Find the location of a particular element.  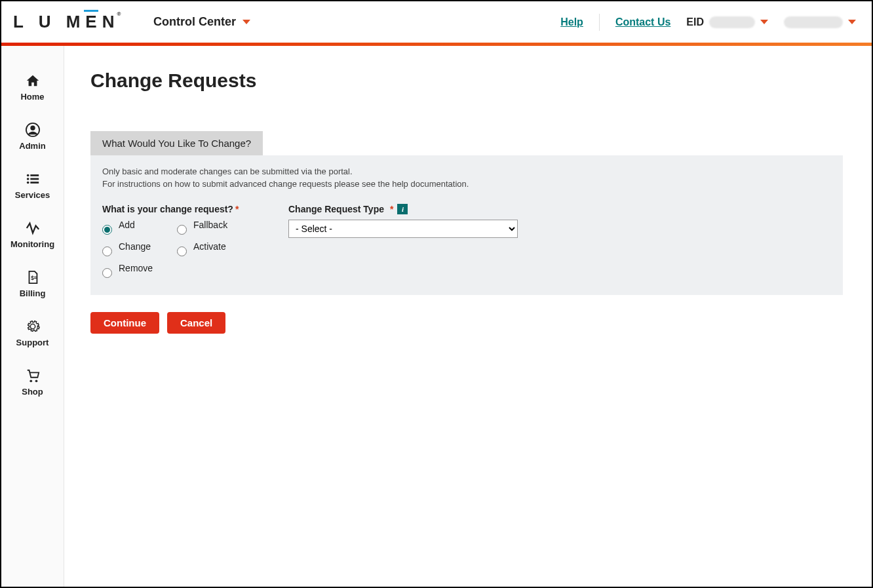

user-name-redacted is located at coordinates (813, 22).